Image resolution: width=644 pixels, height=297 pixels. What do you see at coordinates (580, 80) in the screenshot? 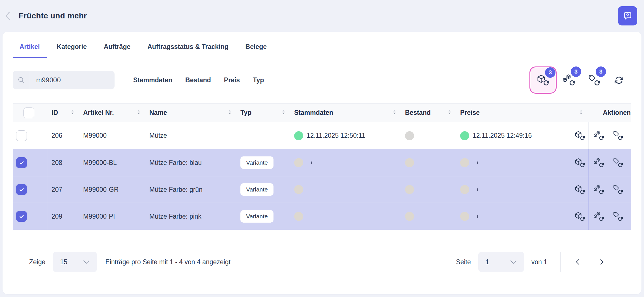
I see `sync-button-group: 3 3` at bounding box center [580, 80].